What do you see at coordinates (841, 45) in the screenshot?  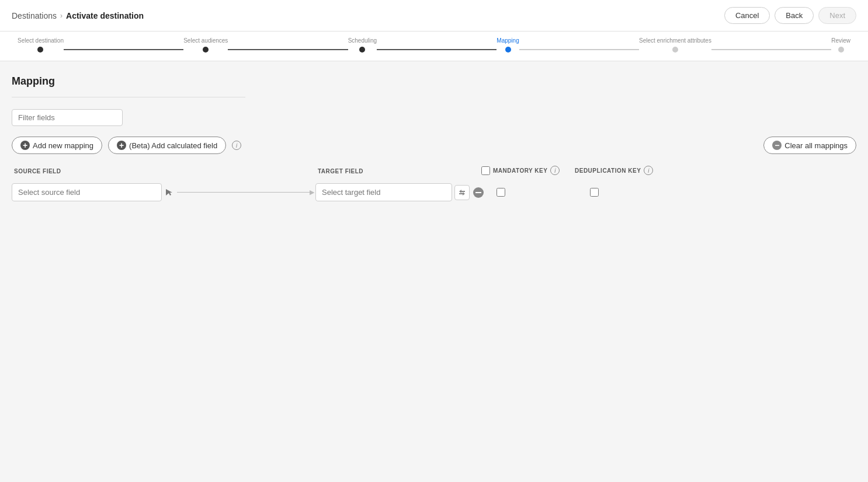 I see `step-review: Review` at bounding box center [841, 45].